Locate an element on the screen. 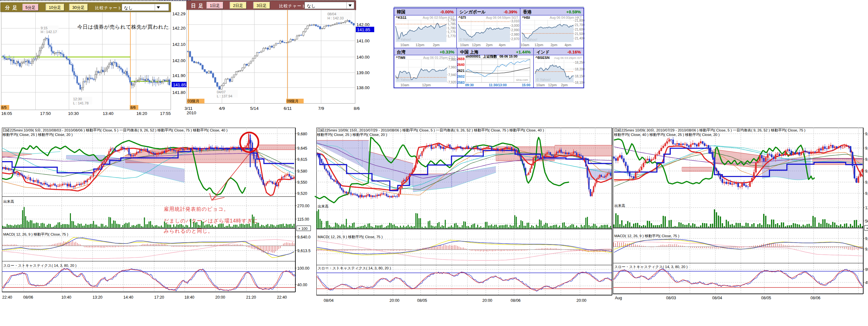  svg-text: 40.00 is located at coordinates (302, 285).